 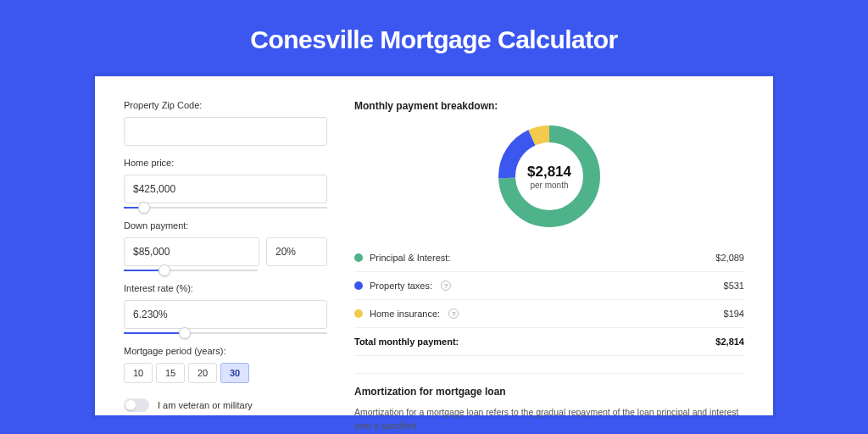 What do you see at coordinates (734, 286) in the screenshot?
I see `legend-value: $531` at bounding box center [734, 286].